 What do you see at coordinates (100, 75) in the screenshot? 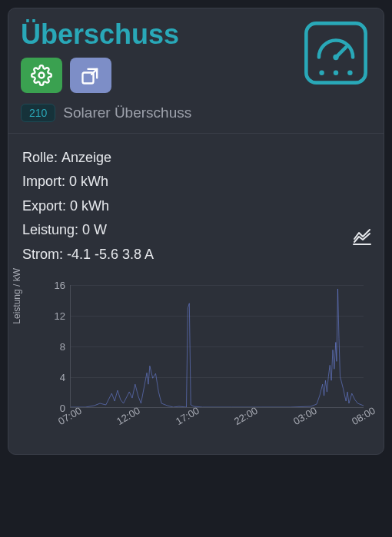
I see `button-row` at bounding box center [100, 75].